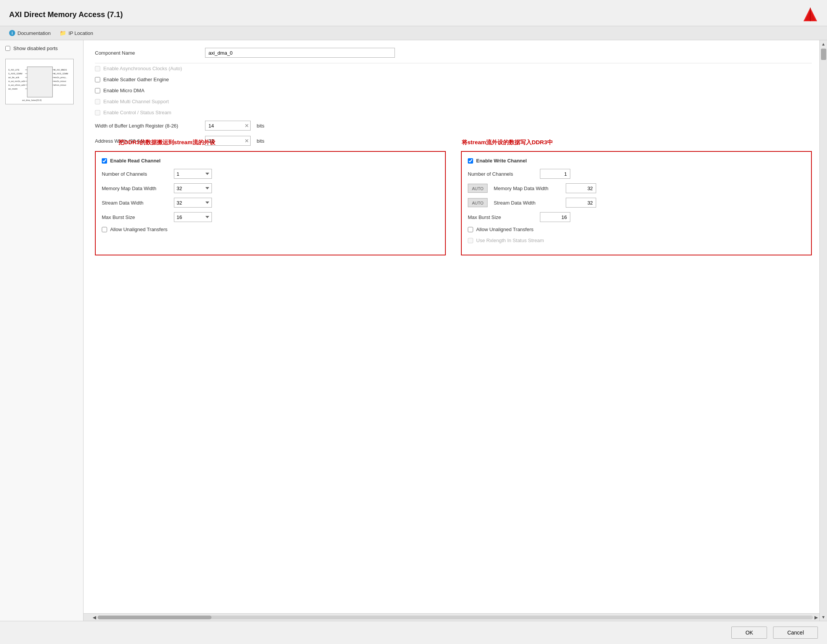 The image size is (827, 644). Describe the element at coordinates (478, 203) in the screenshot. I see `write-stream-auto-badge: AUTO` at that location.